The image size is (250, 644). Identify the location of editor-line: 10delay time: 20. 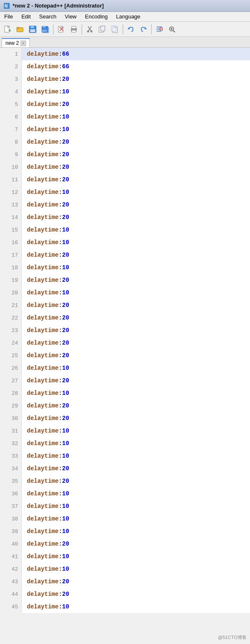
(125, 167).